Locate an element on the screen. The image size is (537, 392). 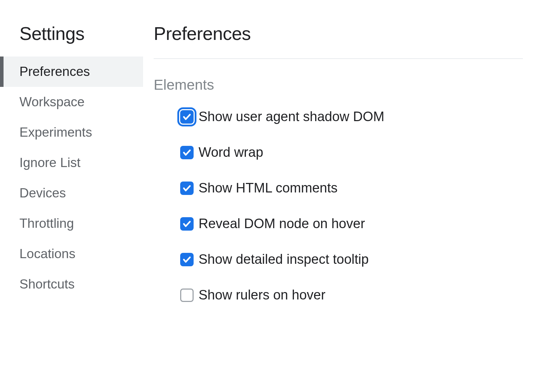
option-row: Reveal DOM node on hover is located at coordinates (338, 224).